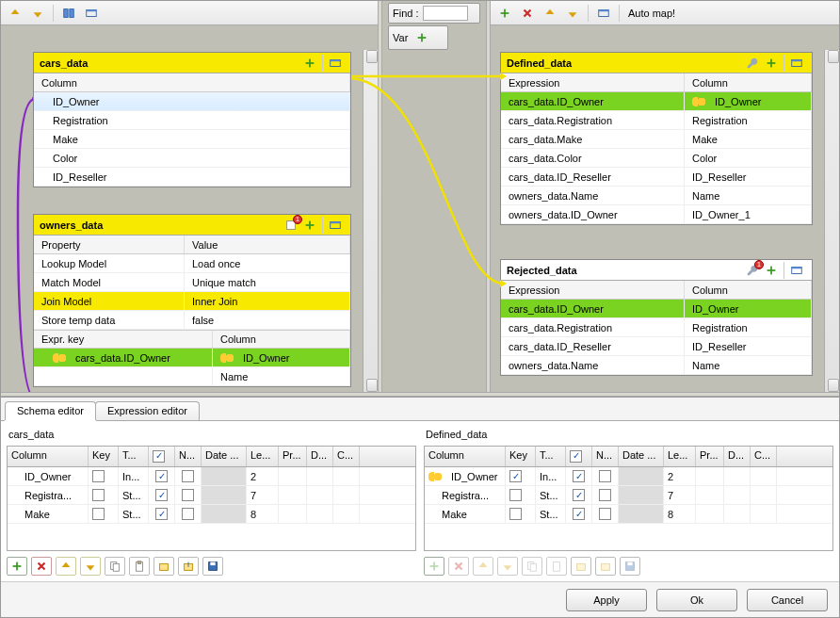 Image resolution: width=840 pixels, height=618 pixels. I want to click on owners-expr-row: cars_data.ID_OwnerID_Owner, so click(192, 358).